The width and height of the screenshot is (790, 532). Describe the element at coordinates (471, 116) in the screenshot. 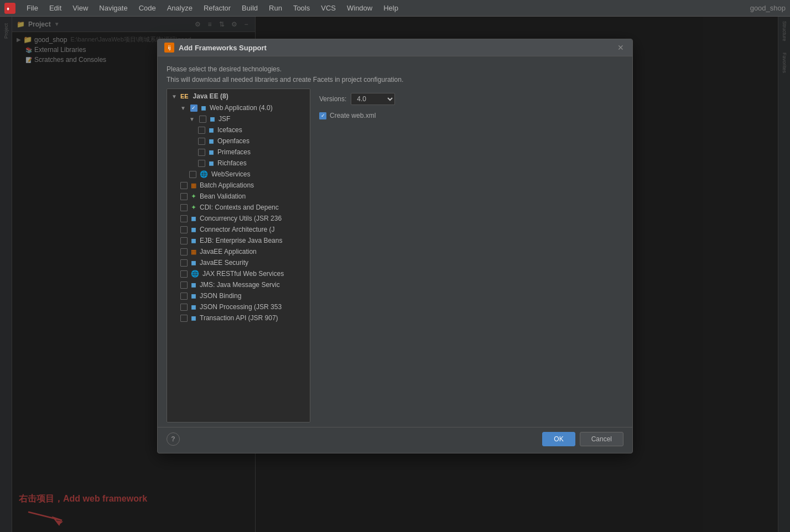

I see `create-xml-row: Create web.xml` at that location.